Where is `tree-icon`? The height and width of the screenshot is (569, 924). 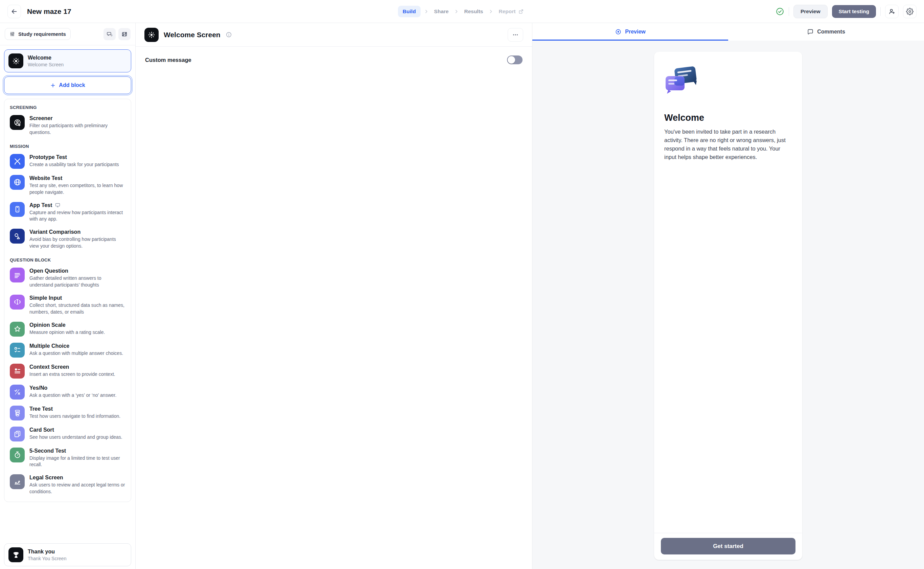 tree-icon is located at coordinates (17, 413).